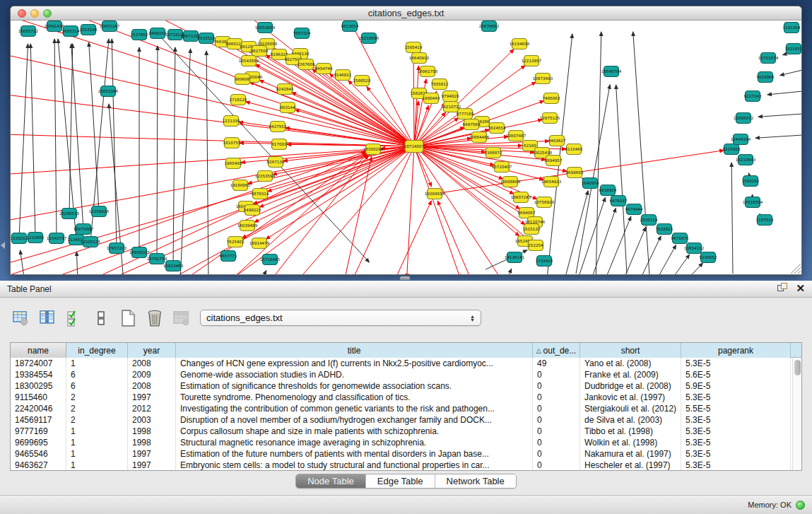  What do you see at coordinates (232, 143) in the screenshot?
I see `graph-node: 1810755` at bounding box center [232, 143].